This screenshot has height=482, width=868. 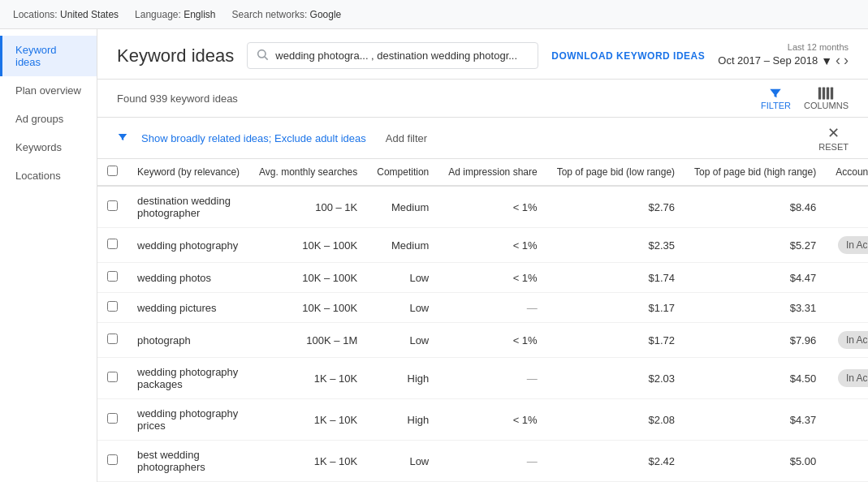 What do you see at coordinates (406, 138) in the screenshot?
I see `add-filter-button: Add filter` at bounding box center [406, 138].